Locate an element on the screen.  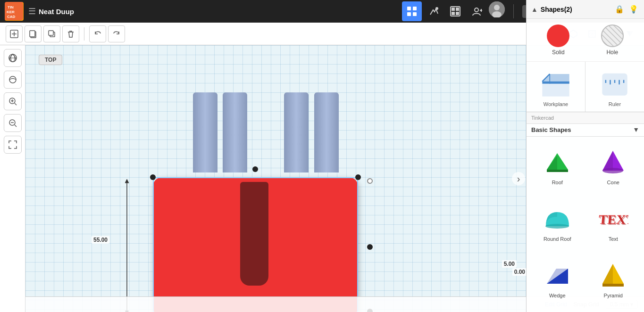
solid-label: Solid is located at coordinates (559, 52).